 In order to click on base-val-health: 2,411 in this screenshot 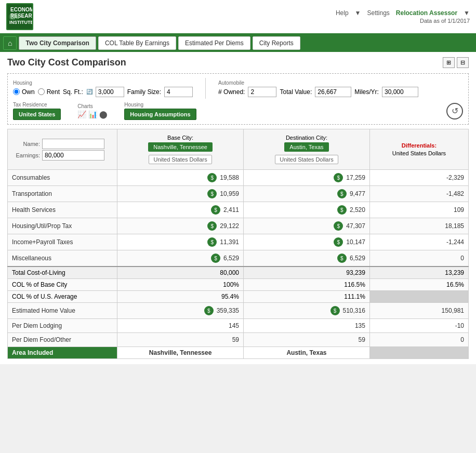, I will do `click(231, 210)`.